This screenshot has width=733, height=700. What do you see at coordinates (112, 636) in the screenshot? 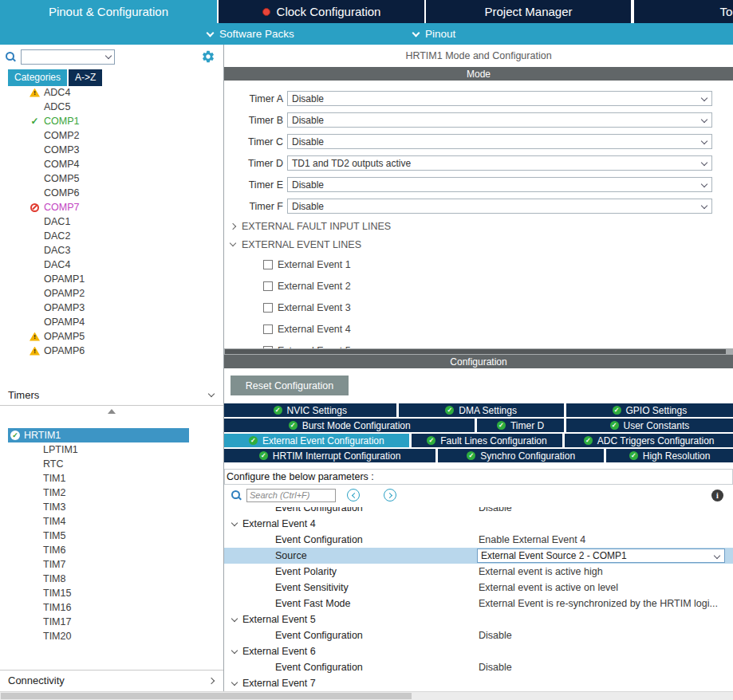
I see `sidebar-item-tim20: TIM20` at bounding box center [112, 636].